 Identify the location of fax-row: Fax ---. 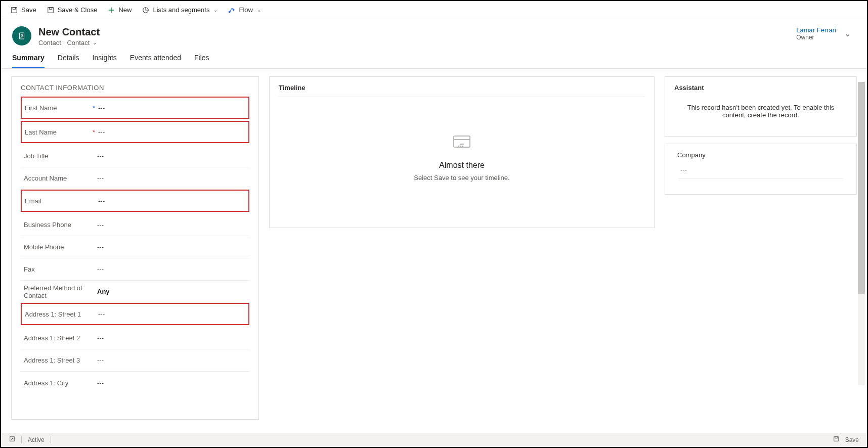
(135, 270).